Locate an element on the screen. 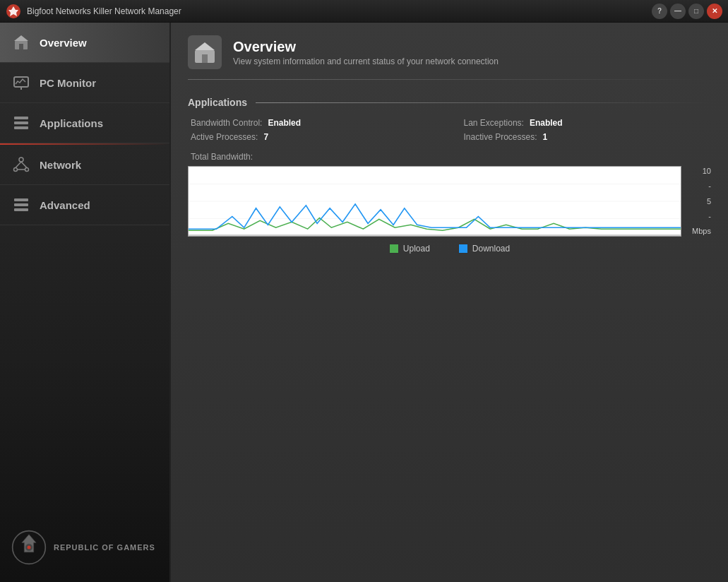  bandwidth-control-stat: Bandwidth Control: Enabled is located at coordinates (314, 123).